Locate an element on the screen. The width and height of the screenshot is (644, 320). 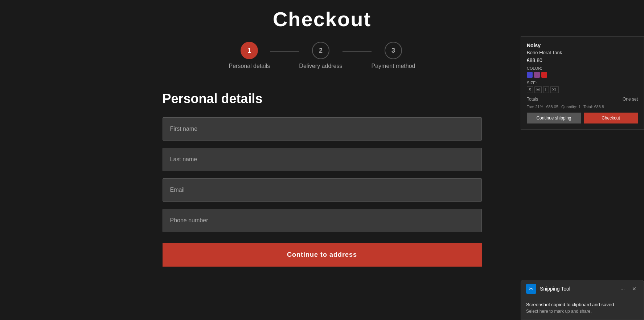
price-detail: €88.05 is located at coordinates (552, 107).